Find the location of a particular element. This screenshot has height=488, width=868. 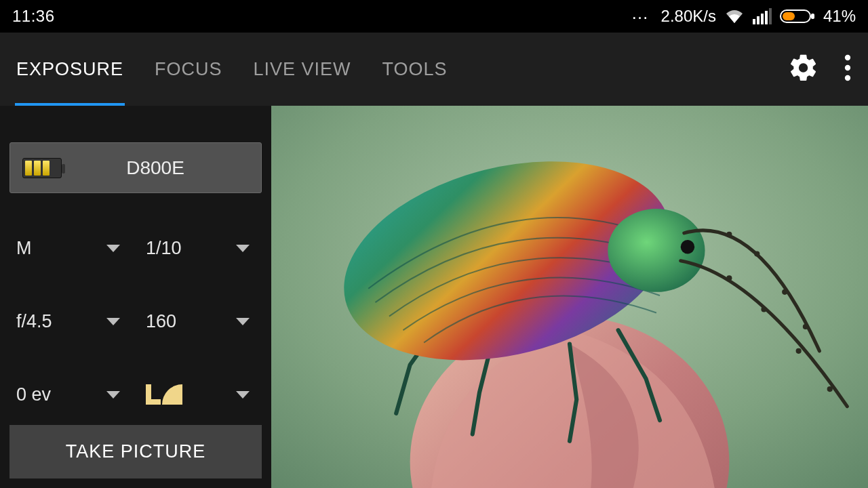

mode-value: M is located at coordinates (24, 248).